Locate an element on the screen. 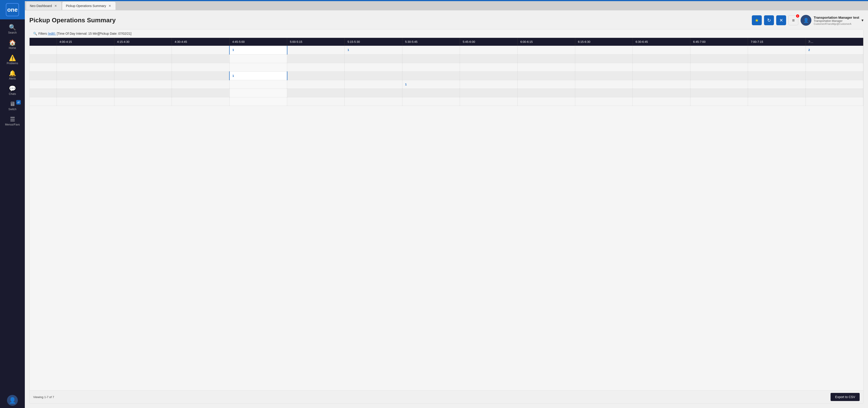 Image resolution: width=868 pixels, height=408 pixels. table-cell-r2-c0 is located at coordinates (43, 67).